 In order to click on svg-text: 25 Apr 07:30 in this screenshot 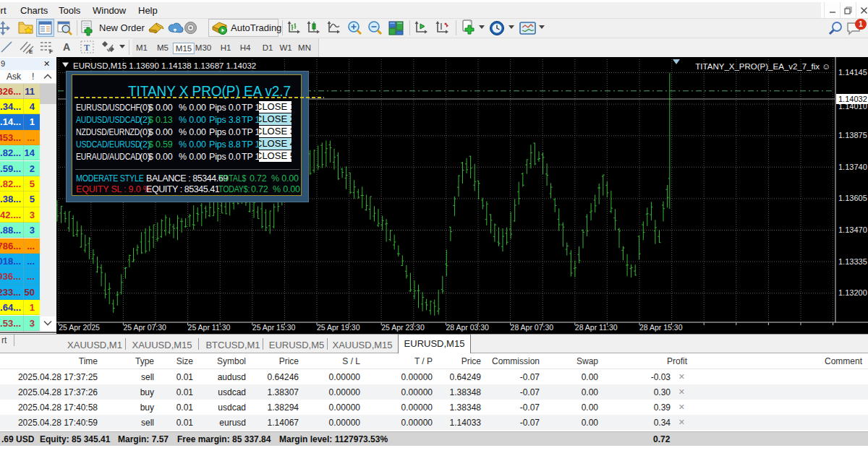, I will do `click(145, 327)`.